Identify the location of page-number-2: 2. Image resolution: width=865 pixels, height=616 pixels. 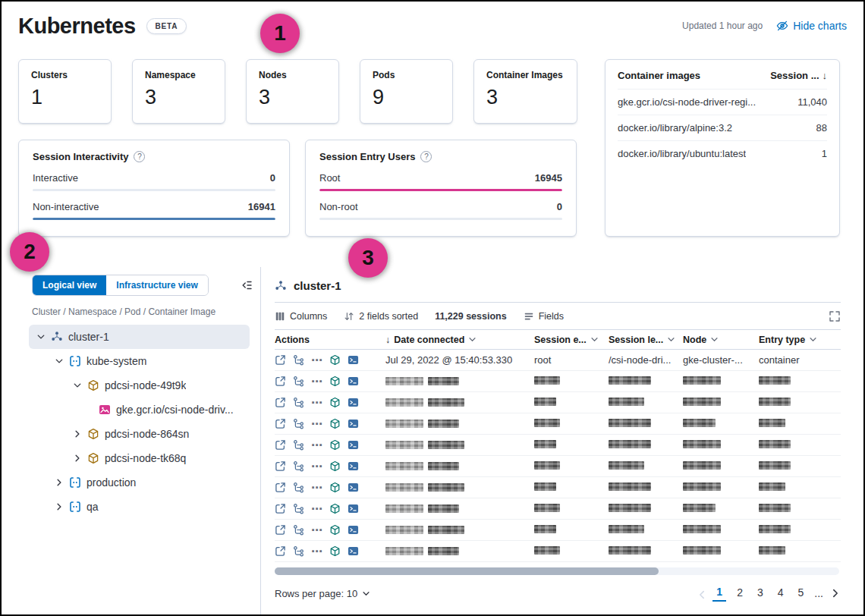
(740, 593).